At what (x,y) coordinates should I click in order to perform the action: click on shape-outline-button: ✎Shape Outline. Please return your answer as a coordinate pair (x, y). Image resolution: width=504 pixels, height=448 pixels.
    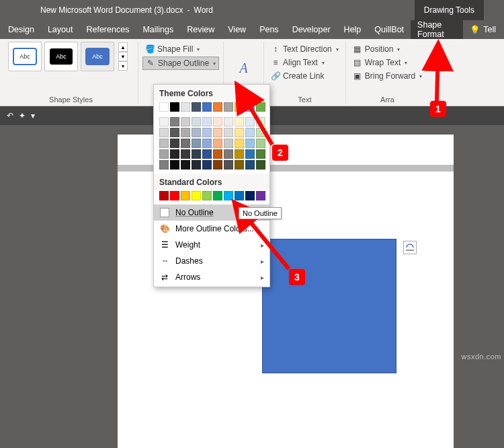
    Looking at the image, I should click on (181, 63).